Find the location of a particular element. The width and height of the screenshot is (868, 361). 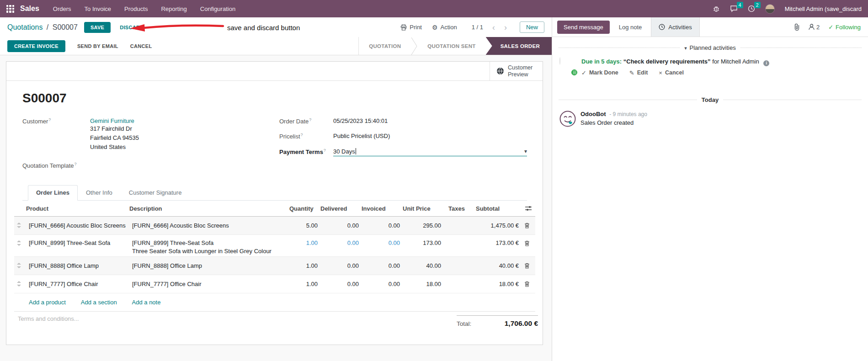

cell-quantity: 5.00 is located at coordinates (305, 225).